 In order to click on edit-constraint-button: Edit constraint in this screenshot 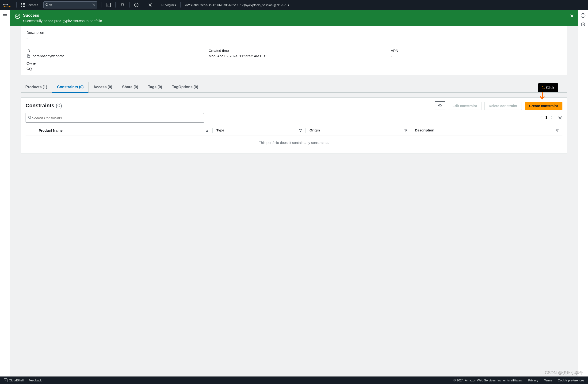, I will do `click(465, 106)`.